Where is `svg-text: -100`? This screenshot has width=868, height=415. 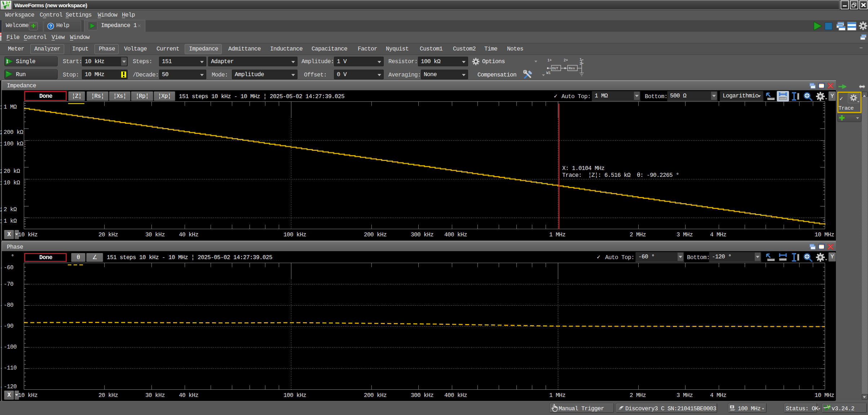
svg-text: -100 is located at coordinates (10, 347).